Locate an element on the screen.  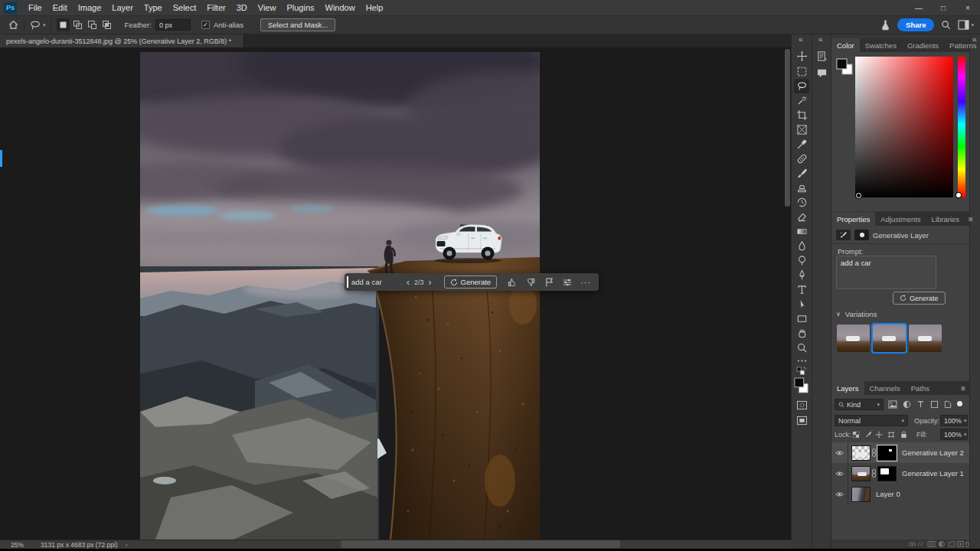
zoom-level: 25% is located at coordinates (17, 545).